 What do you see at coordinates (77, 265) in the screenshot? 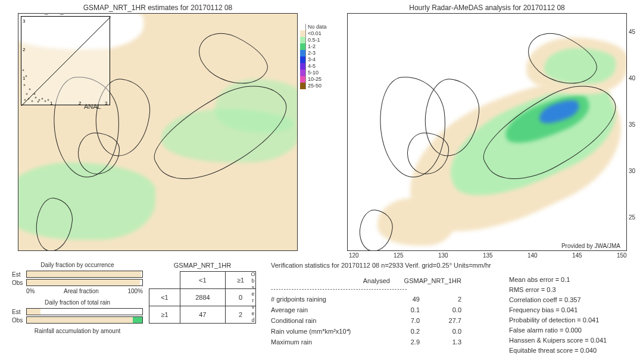
I see `occurrence-title: Daily fraction by occurrence` at bounding box center [77, 265].